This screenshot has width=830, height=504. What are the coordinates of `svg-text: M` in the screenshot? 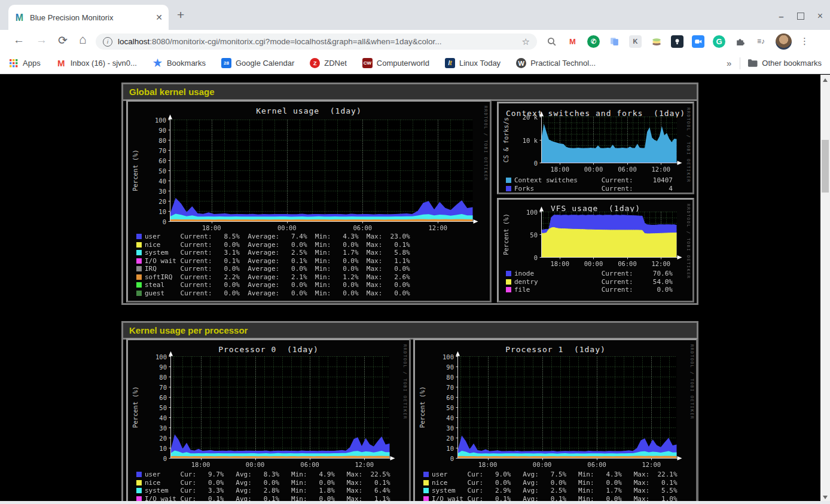 It's located at (19, 18).